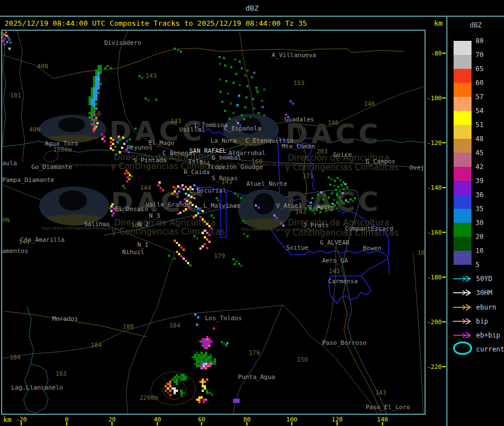  What do you see at coordinates (128, 327) in the screenshot?
I see `route-elevation-label: 180` at bounding box center [128, 327].